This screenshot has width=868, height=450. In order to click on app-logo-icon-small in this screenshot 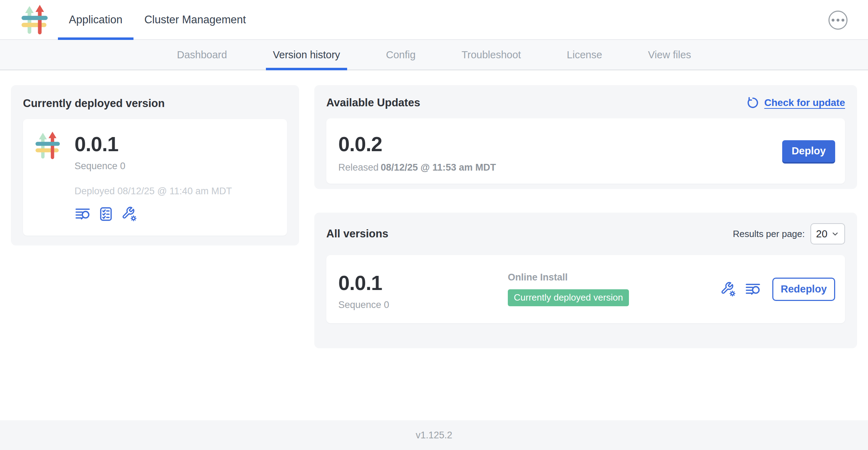, I will do `click(48, 146)`.